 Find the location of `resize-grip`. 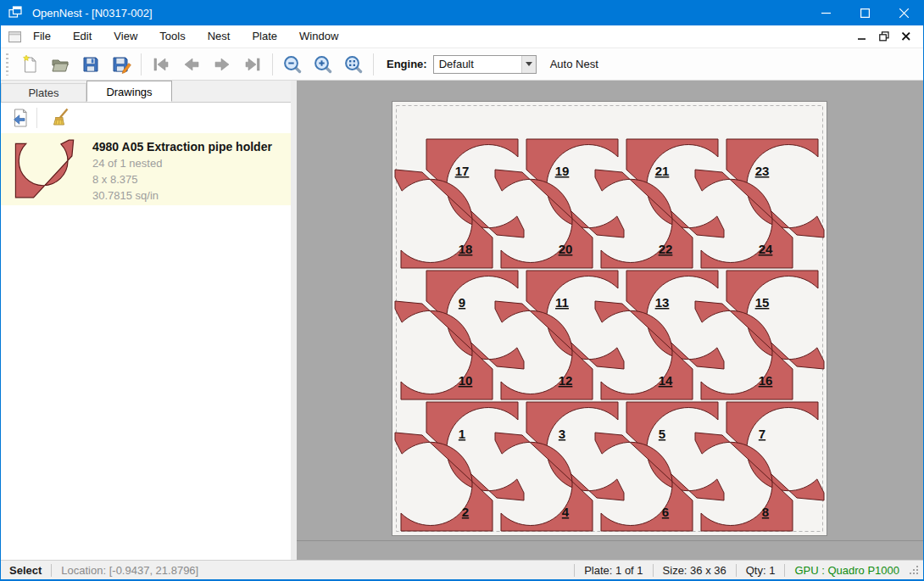

resize-grip is located at coordinates (914, 570).